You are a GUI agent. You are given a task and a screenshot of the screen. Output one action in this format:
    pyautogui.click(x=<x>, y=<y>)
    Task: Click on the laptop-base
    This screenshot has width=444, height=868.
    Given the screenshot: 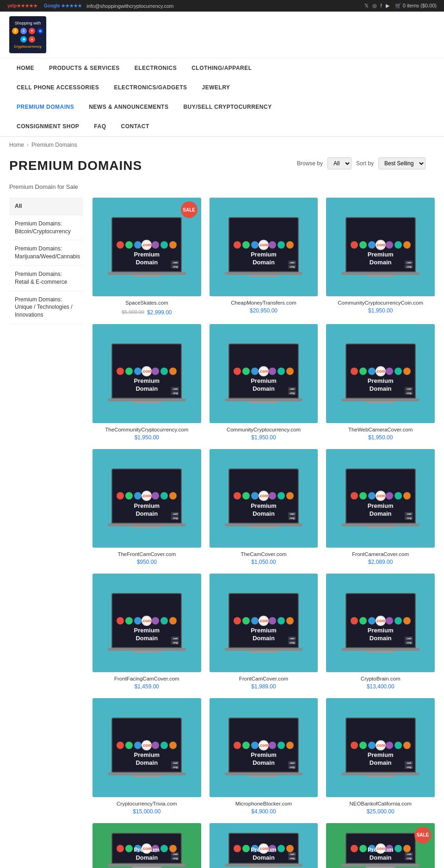 What is the action you would take?
    pyautogui.click(x=264, y=525)
    